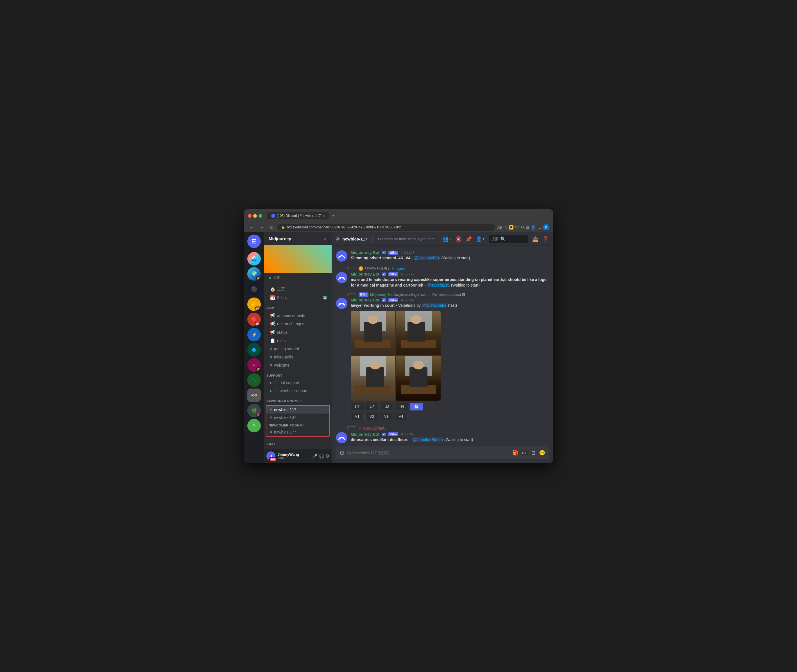 The image size is (797, 672). What do you see at coordinates (398, 269) in the screenshot?
I see `imagine-link-2: /imagine` at bounding box center [398, 269].